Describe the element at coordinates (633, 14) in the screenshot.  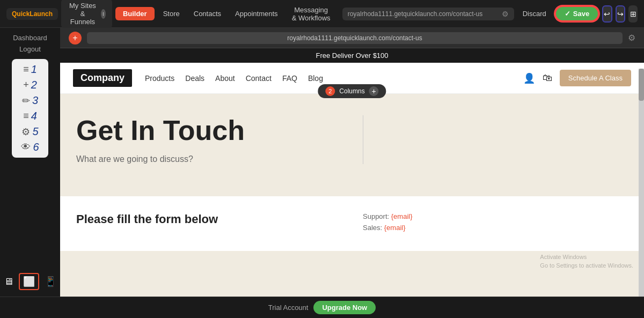
I see `grid-button: ⊞` at that location.